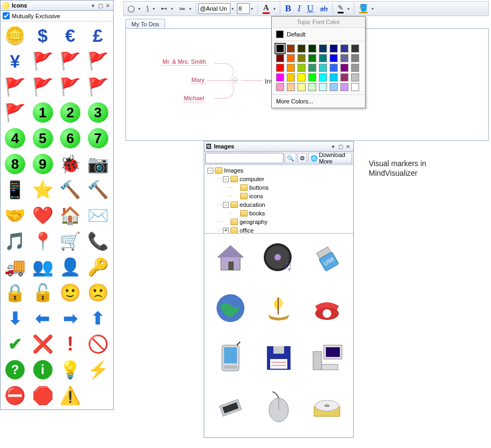 This screenshot has width=491, height=448. I want to click on icon-check: ✔, so click(15, 344).